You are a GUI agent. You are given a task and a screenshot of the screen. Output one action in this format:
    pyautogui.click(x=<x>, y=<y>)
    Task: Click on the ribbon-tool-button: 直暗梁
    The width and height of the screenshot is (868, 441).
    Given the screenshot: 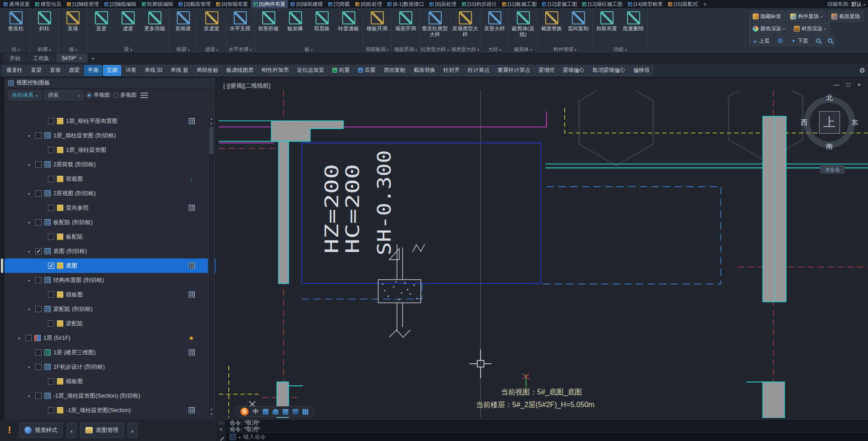 What is the action you would take?
    pyautogui.click(x=183, y=22)
    